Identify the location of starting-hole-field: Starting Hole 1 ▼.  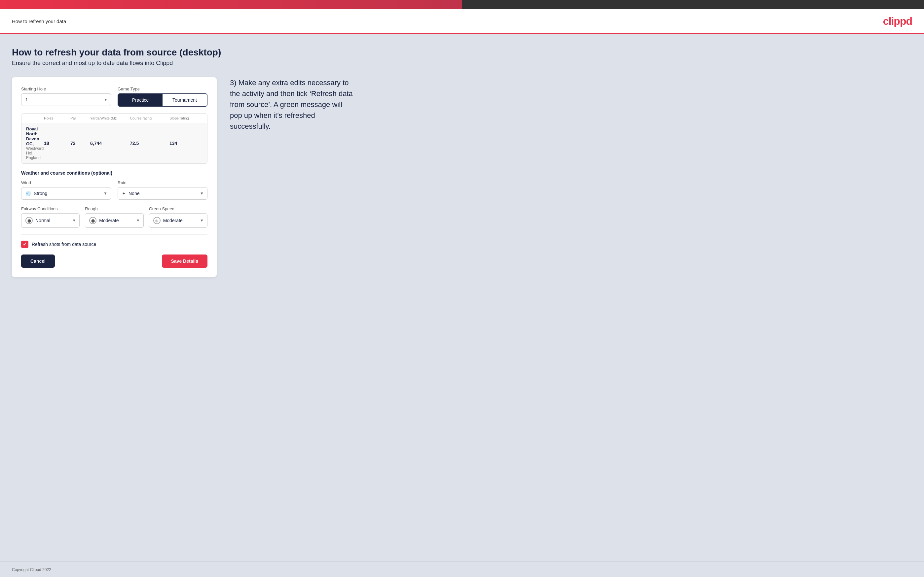
(66, 97).